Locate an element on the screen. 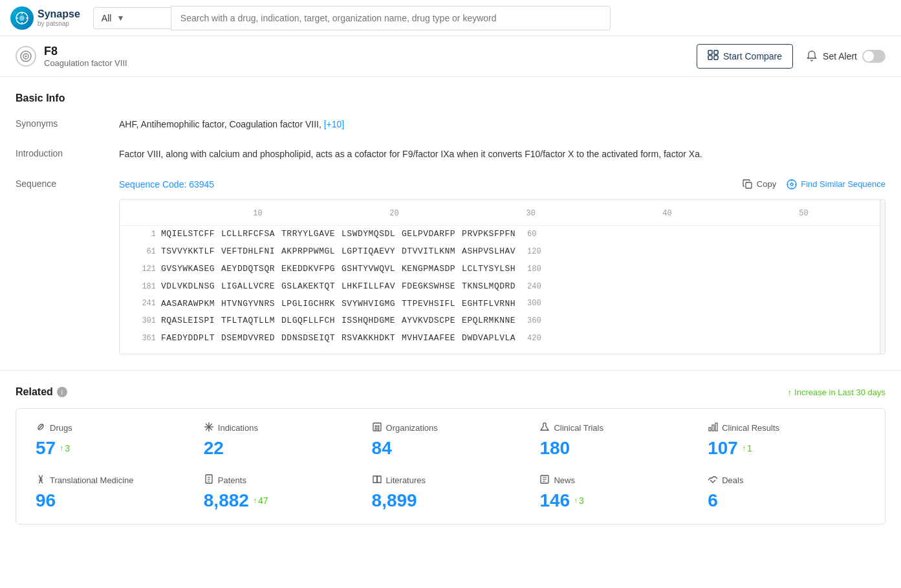 Image resolution: width=901 pixels, height=588 pixels. related-item-news: News146 ↑ 3 is located at coordinates (618, 493).